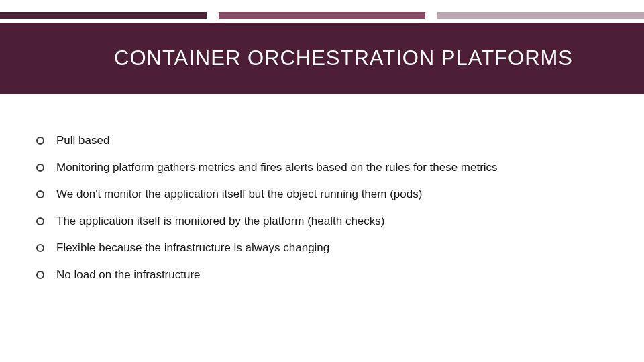 The image size is (644, 362). What do you see at coordinates (343, 58) in the screenshot?
I see `slide-title: CONTAINER ORCHESTRATION PLATFORMS` at bounding box center [343, 58].